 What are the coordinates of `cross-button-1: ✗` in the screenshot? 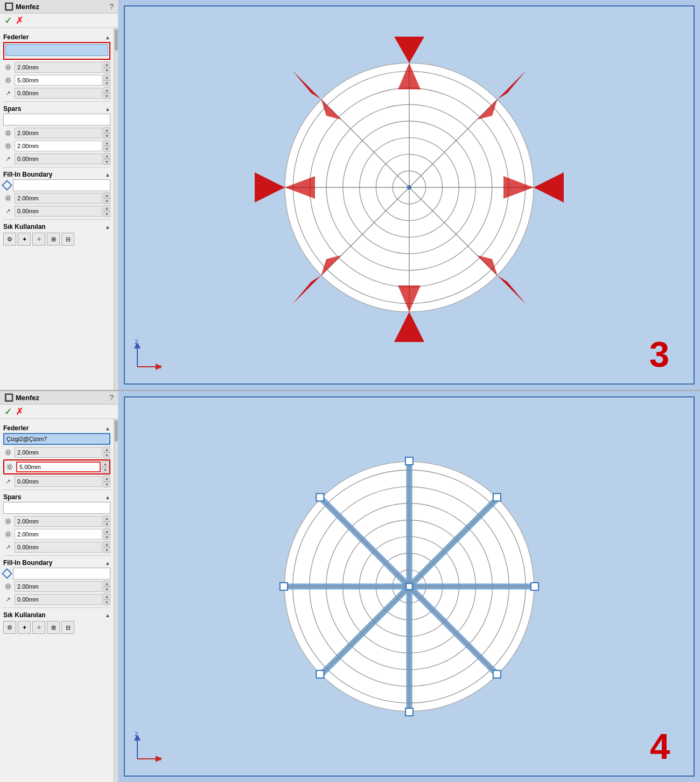 It's located at (19, 20).